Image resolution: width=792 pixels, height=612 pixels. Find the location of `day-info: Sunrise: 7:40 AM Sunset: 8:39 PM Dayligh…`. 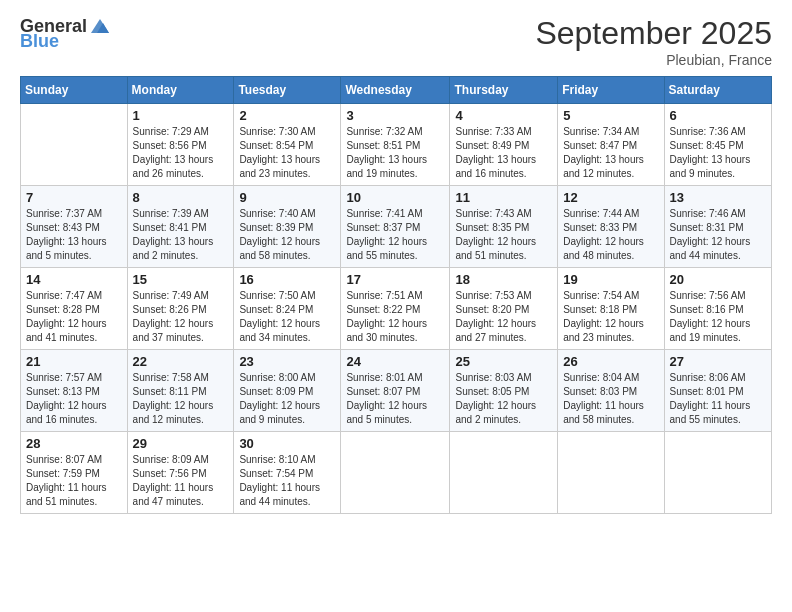

day-info: Sunrise: 7:40 AM Sunset: 8:39 PM Dayligh… is located at coordinates (287, 235).